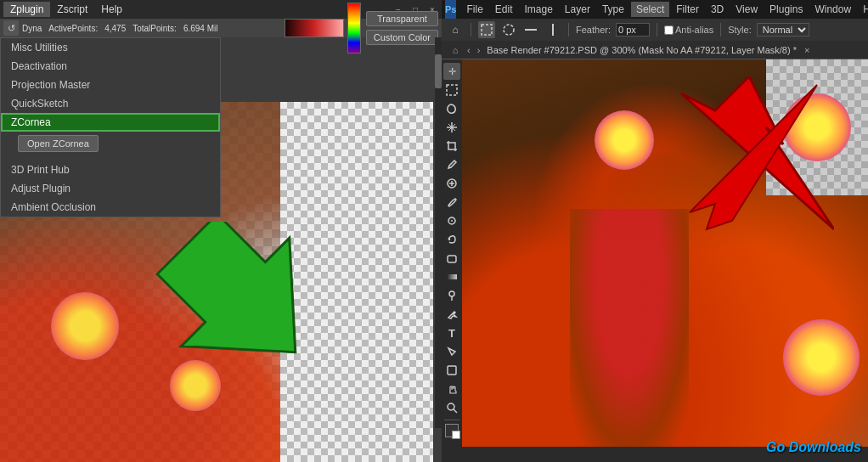  I want to click on ps-clone-tool, so click(452, 221).